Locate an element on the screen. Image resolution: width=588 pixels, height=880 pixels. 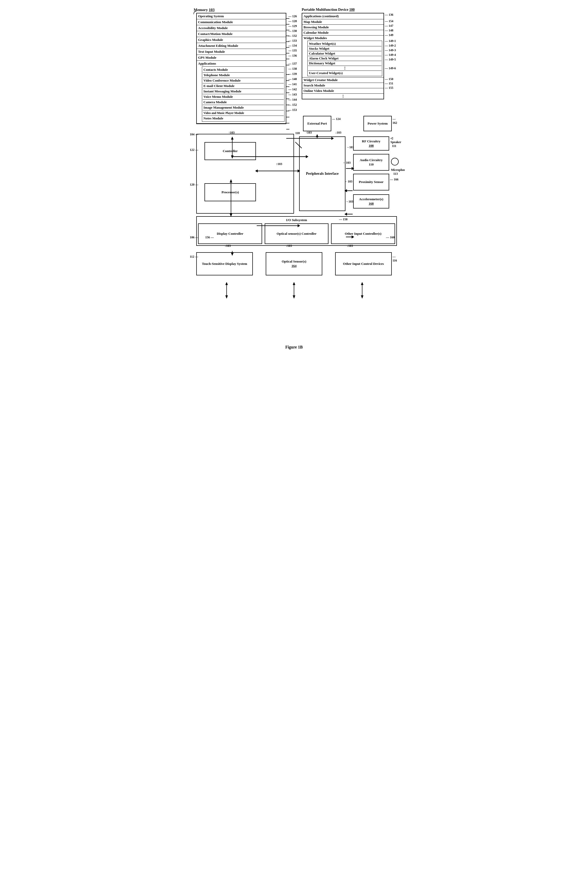
diagram: Memory 103 Operating System Communicatio… is located at coordinates (294, 173).